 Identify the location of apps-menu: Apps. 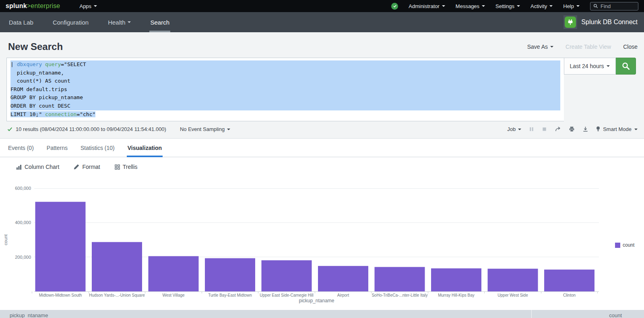
(88, 6).